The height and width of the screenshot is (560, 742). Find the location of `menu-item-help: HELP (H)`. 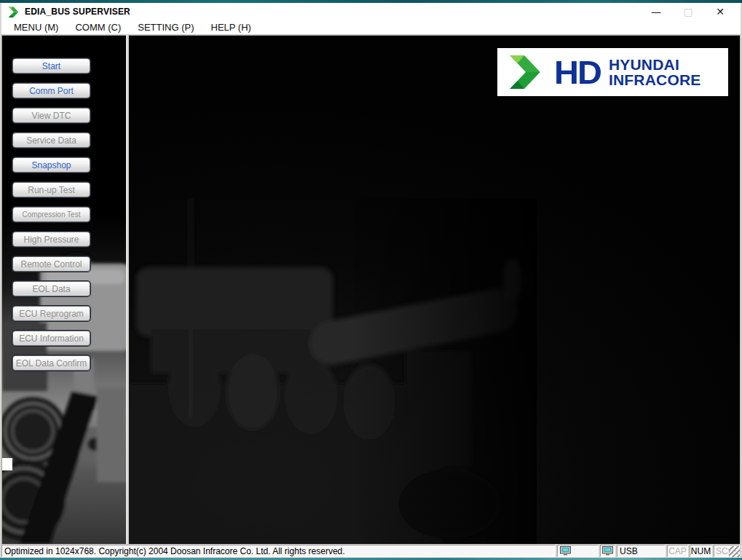

menu-item-help: HELP (H) is located at coordinates (232, 28).